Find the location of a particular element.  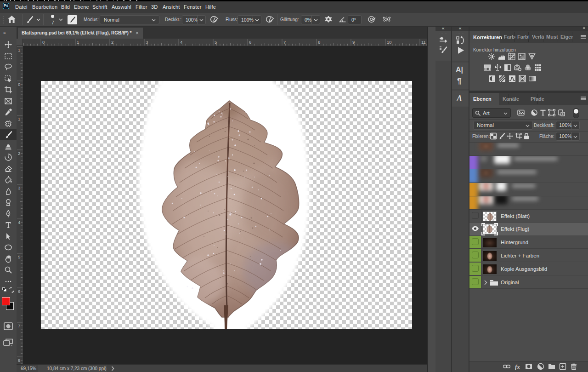

svg-text: 5 is located at coordinates (19, 257).